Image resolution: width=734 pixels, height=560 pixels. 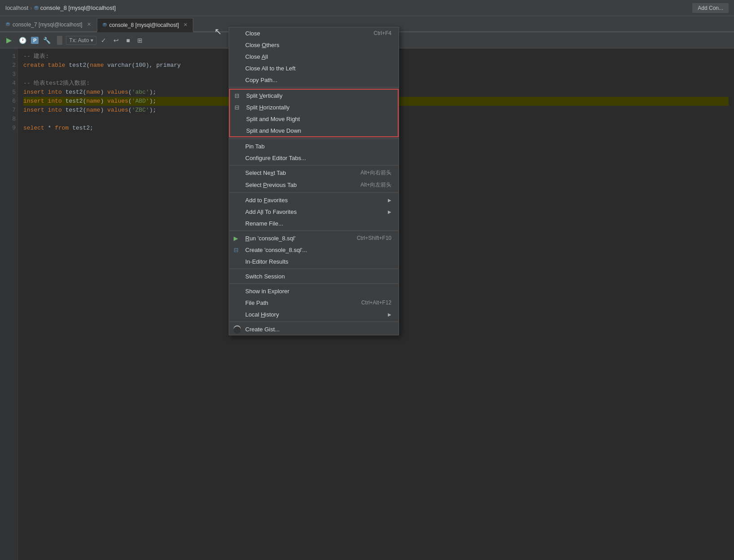 What do you see at coordinates (256, 56) in the screenshot?
I see `close-all-label: Close All` at bounding box center [256, 56].